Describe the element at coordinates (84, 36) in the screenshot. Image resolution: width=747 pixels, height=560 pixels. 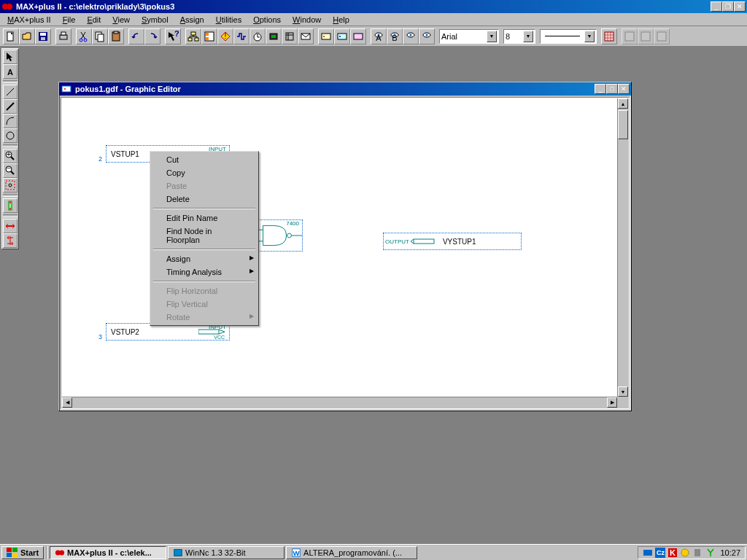
I see `cut-button` at that location.